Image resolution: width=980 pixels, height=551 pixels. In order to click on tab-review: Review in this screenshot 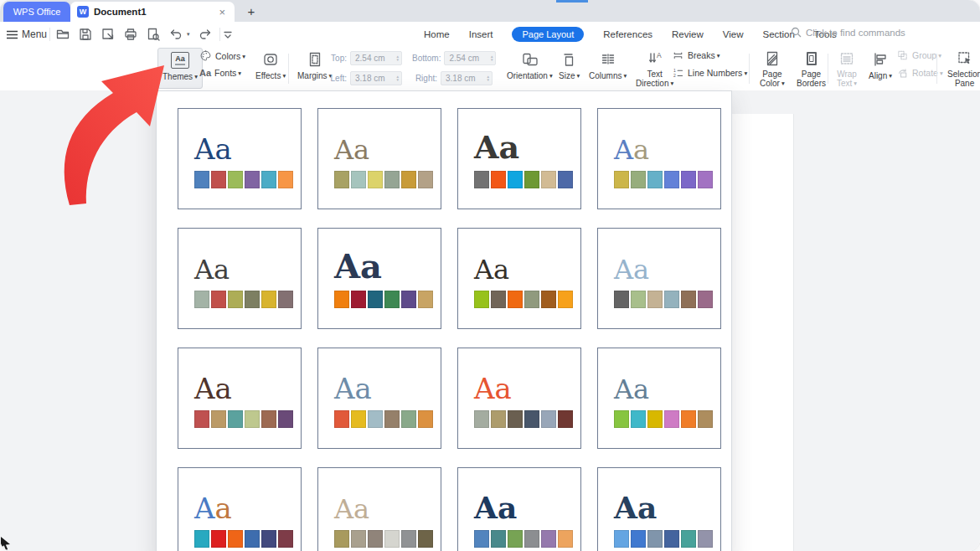, I will do `click(688, 34)`.